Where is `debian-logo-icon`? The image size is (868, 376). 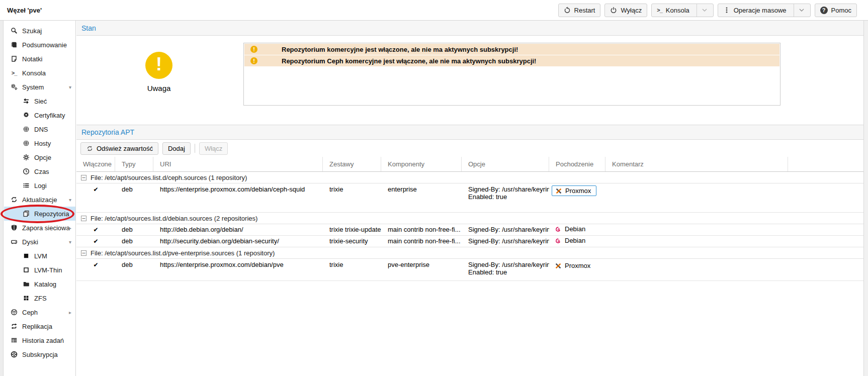 debian-logo-icon is located at coordinates (558, 229).